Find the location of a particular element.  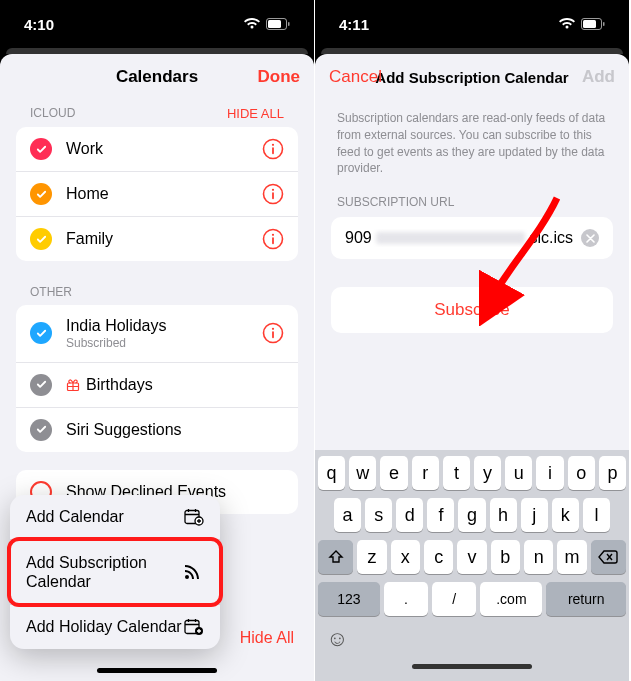

key-p: p is located at coordinates (612, 473).